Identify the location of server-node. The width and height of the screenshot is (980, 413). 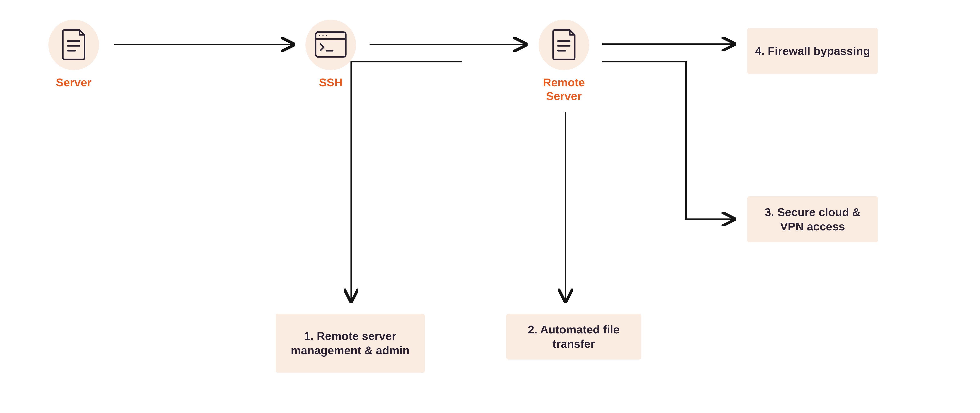
(74, 45).